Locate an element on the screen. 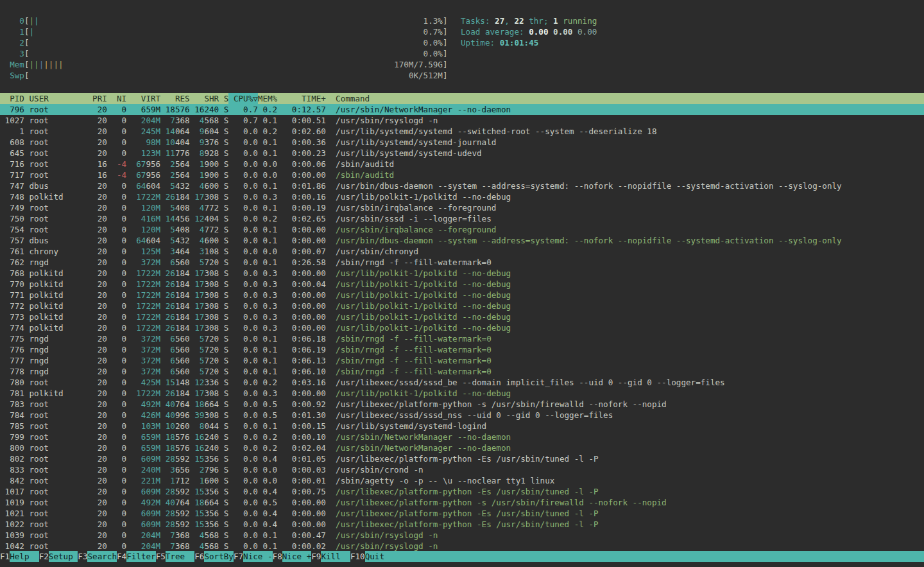  process-row-772: 772 polkitd2001722M2618417308S0.00.30:00… is located at coordinates (462, 306).